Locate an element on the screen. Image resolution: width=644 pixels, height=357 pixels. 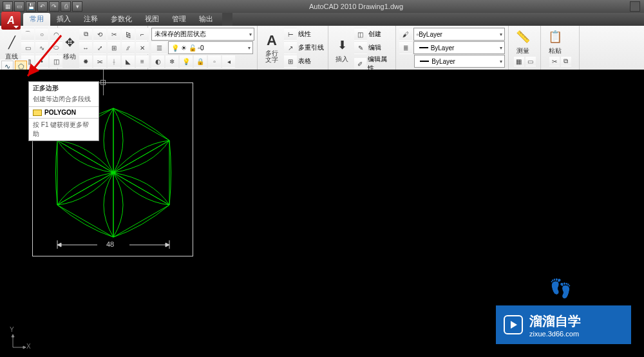
dim-linear-icon: ⊢ is located at coordinates (290, 34).